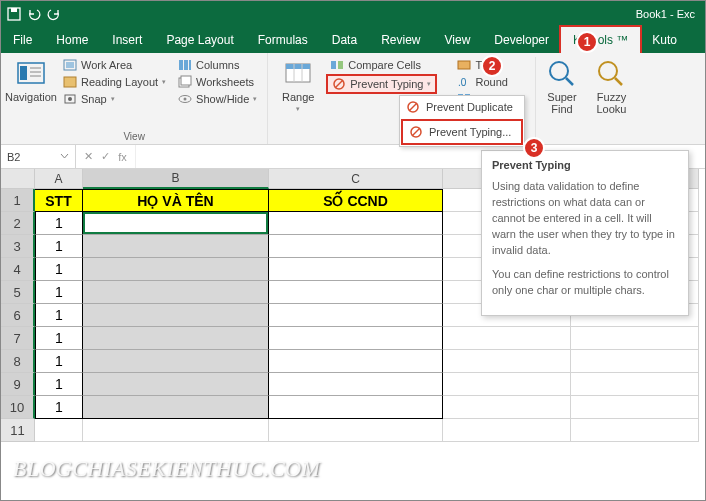 The height and width of the screenshot is (501, 706). Describe the element at coordinates (176, 408) in the screenshot. I see `cell-b10` at that location.